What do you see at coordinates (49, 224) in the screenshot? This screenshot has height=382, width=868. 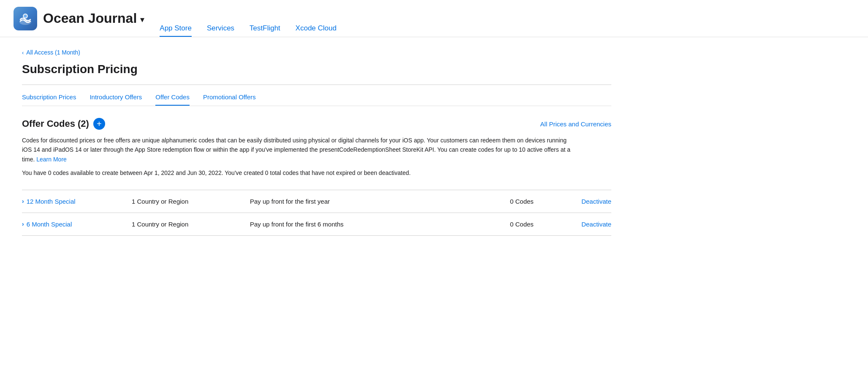 I see `offer-name-2: 6 Month Special` at bounding box center [49, 224].